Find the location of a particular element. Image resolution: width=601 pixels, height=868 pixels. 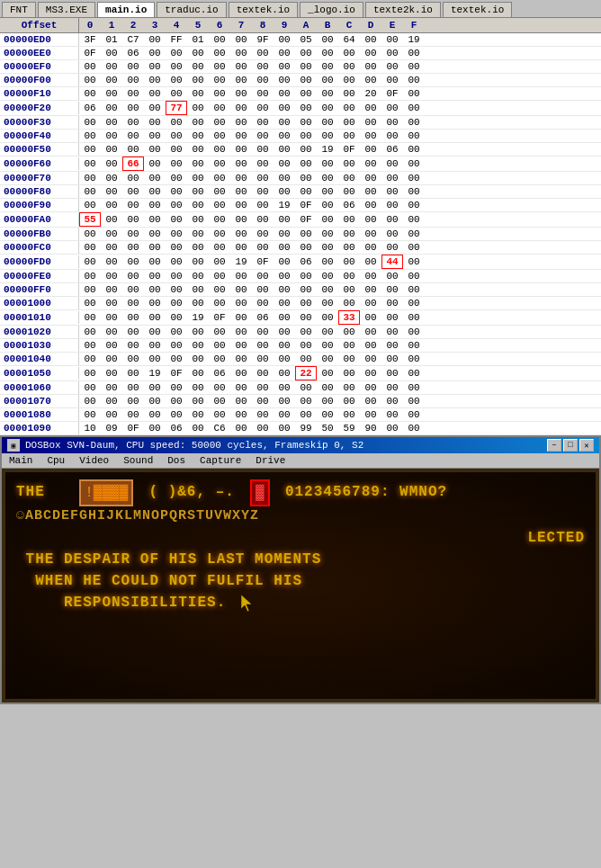

tab-main-io: main.io is located at coordinates (126, 9).